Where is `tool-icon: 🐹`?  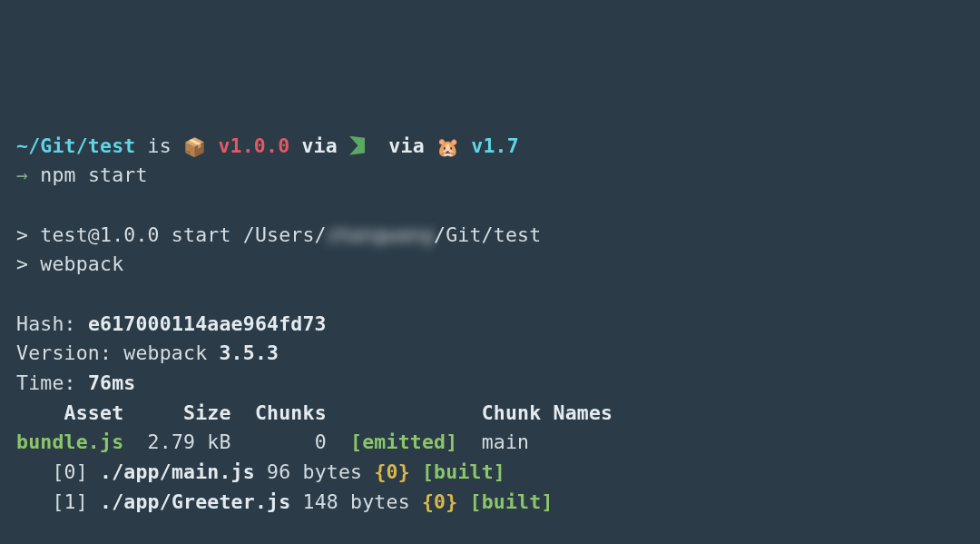
tool-icon: 🐹 is located at coordinates (448, 147).